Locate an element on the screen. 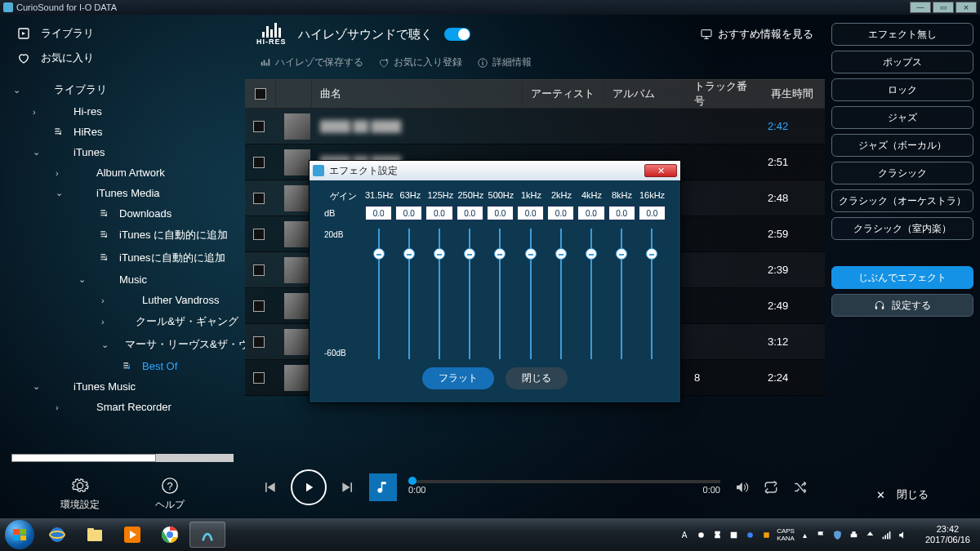  tree-item: ⌄ライブラリ is located at coordinates (122, 90).